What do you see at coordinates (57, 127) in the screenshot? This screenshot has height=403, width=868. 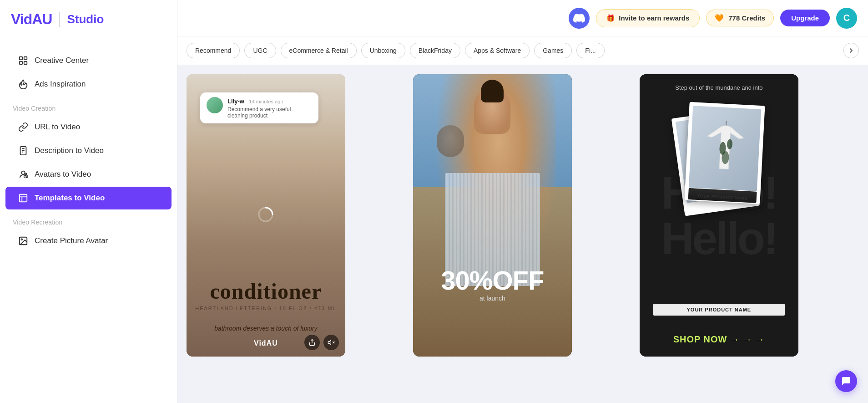 I see `sidebar-label-url-to-video: URL to Video` at bounding box center [57, 127].